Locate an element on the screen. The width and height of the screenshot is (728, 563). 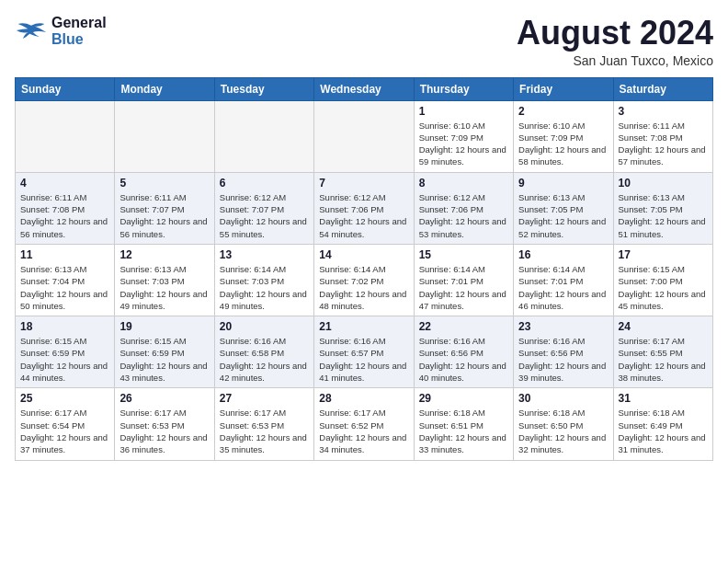
calendar-cell: 17Sunrise: 6:15 AMSunset: 7:00 PMDayligh… is located at coordinates (663, 280).